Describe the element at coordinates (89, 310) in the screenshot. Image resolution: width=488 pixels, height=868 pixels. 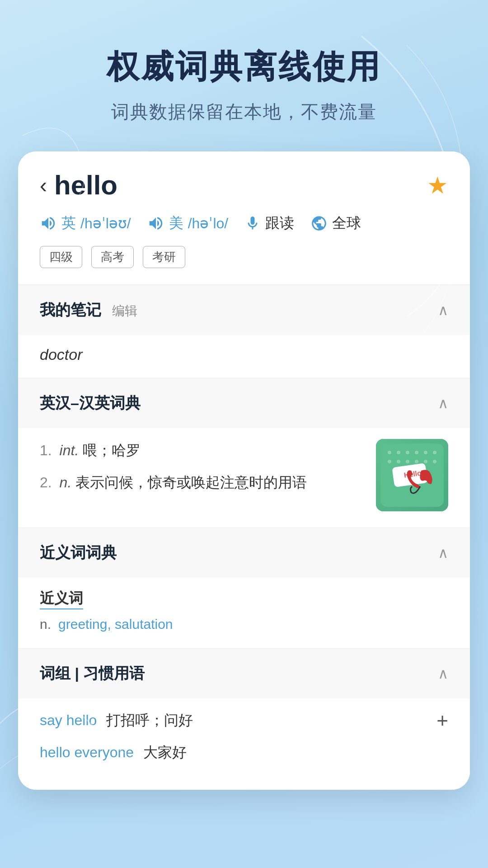
I see `notes-title-area: 我的笔记 编辑` at that location.